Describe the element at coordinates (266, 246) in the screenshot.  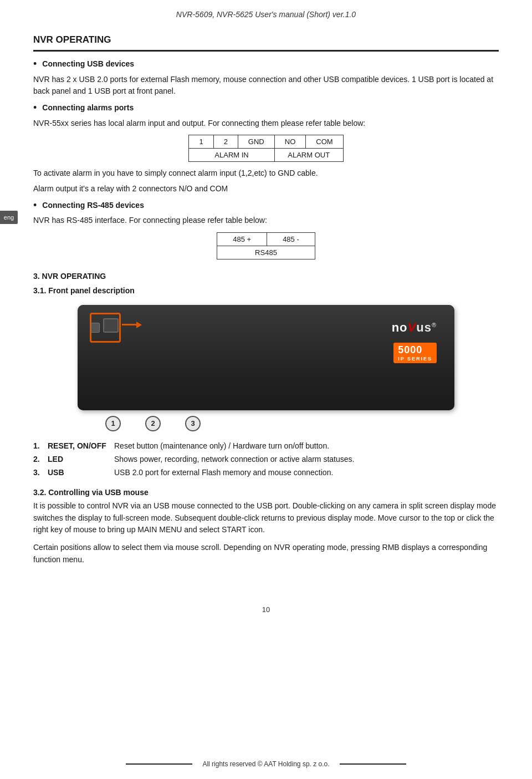
I see `rs485-table-container: 485 + 485 - RS485` at that location.